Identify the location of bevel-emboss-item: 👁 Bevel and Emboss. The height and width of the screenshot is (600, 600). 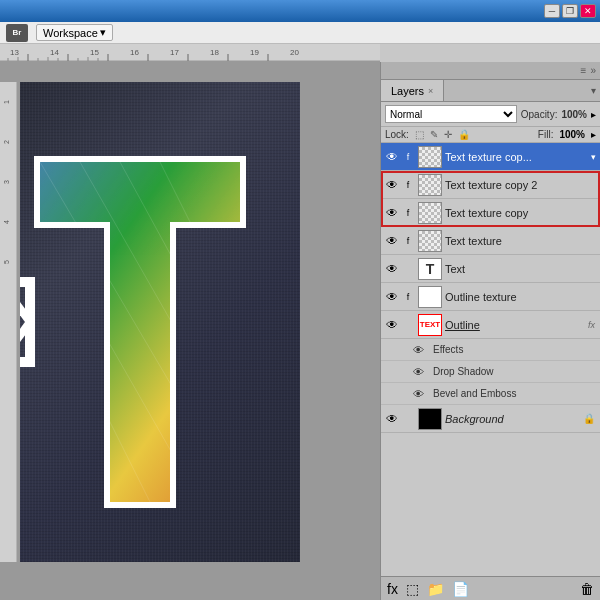
(490, 394).